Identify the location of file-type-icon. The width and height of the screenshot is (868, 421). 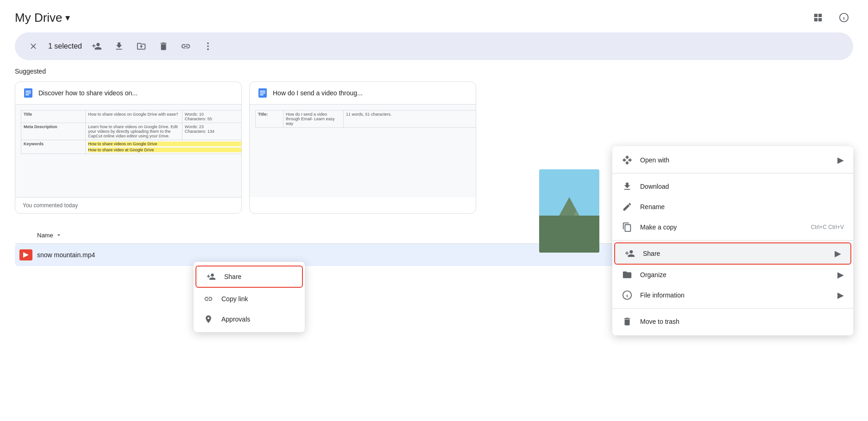
(26, 255).